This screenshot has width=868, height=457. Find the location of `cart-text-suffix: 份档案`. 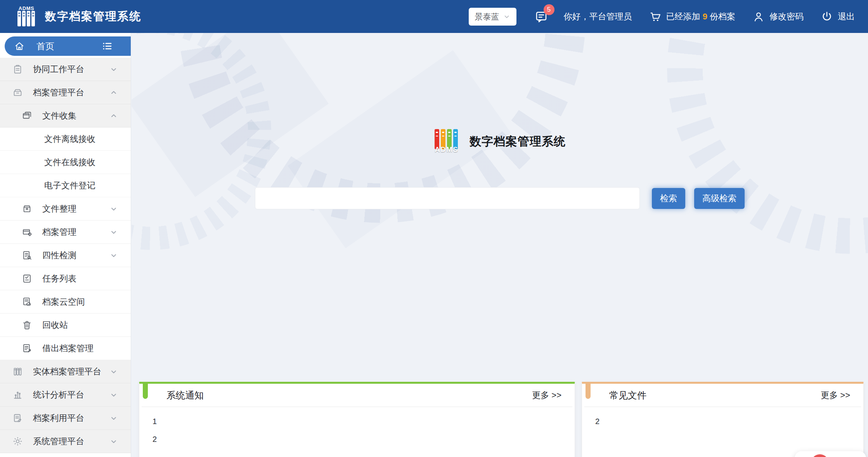

cart-text-suffix: 份档案 is located at coordinates (722, 16).